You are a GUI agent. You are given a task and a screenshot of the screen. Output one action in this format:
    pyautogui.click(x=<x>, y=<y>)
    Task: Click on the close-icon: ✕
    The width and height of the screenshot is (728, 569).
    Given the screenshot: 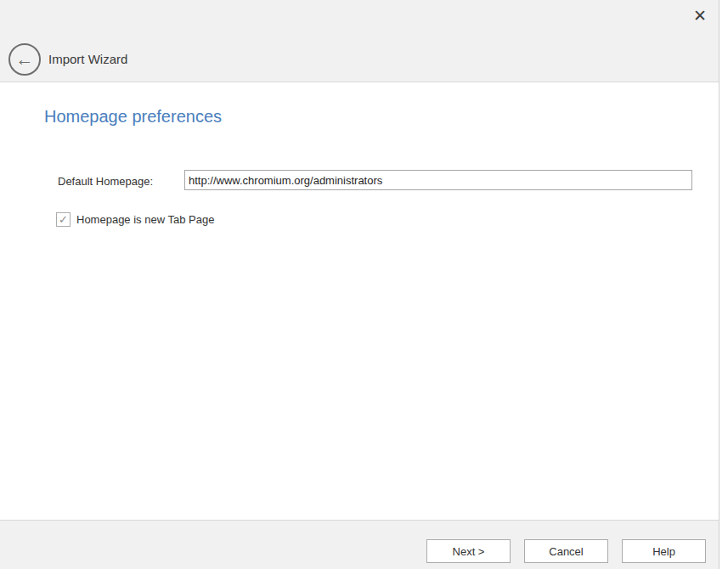 What is the action you would take?
    pyautogui.click(x=700, y=15)
    